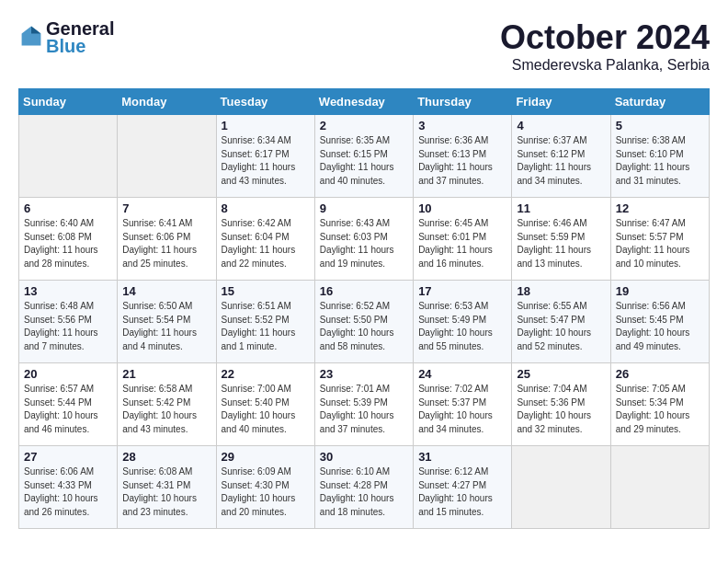 This screenshot has height=563, width=728. What do you see at coordinates (364, 161) in the screenshot?
I see `day-info: Sunrise: 6:35 AM Sunset: 6:15 PM Dayligh…` at bounding box center [364, 161].